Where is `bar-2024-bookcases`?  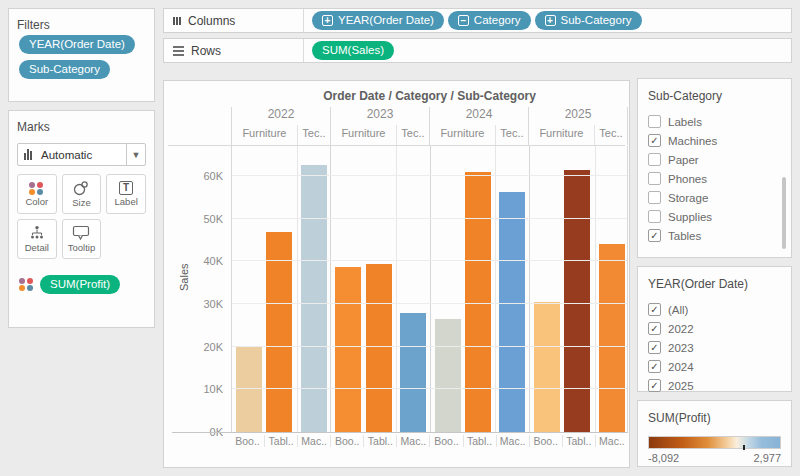 bar-2024-bookcases is located at coordinates (448, 376).